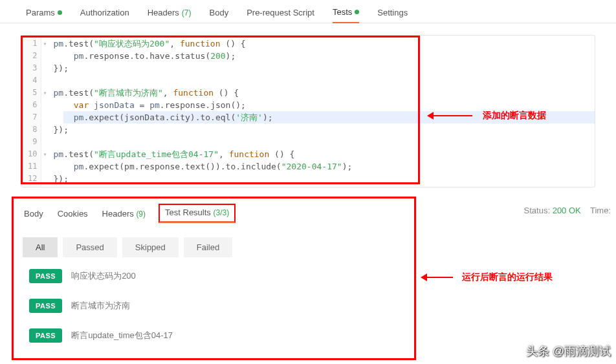 Image resolution: width=616 pixels, height=364 pixels. I want to click on annotation-text-2: 运行后断言的运行结果, so click(507, 277).